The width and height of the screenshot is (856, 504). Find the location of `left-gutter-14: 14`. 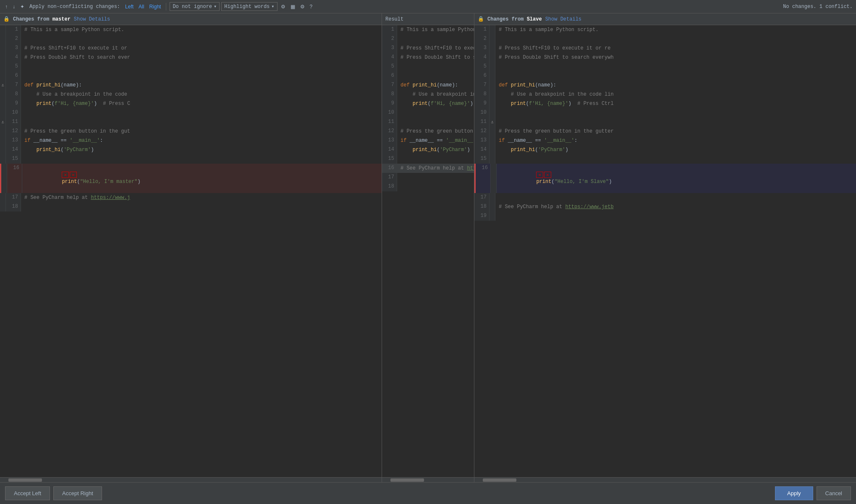

left-gutter-14: 14 is located at coordinates (13, 150).